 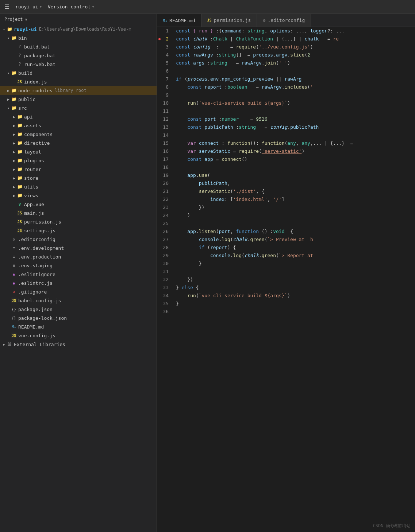 I want to click on tab-readme: M↓ README.md, so click(x=179, y=20).